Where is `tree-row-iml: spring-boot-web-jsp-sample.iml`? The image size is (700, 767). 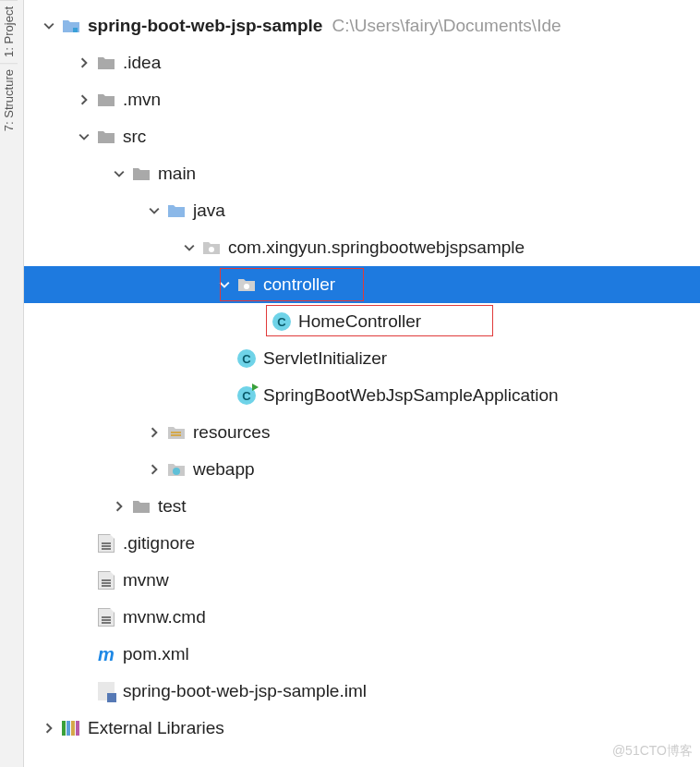
tree-row-iml: spring-boot-web-jsp-sample.iml is located at coordinates (362, 691).